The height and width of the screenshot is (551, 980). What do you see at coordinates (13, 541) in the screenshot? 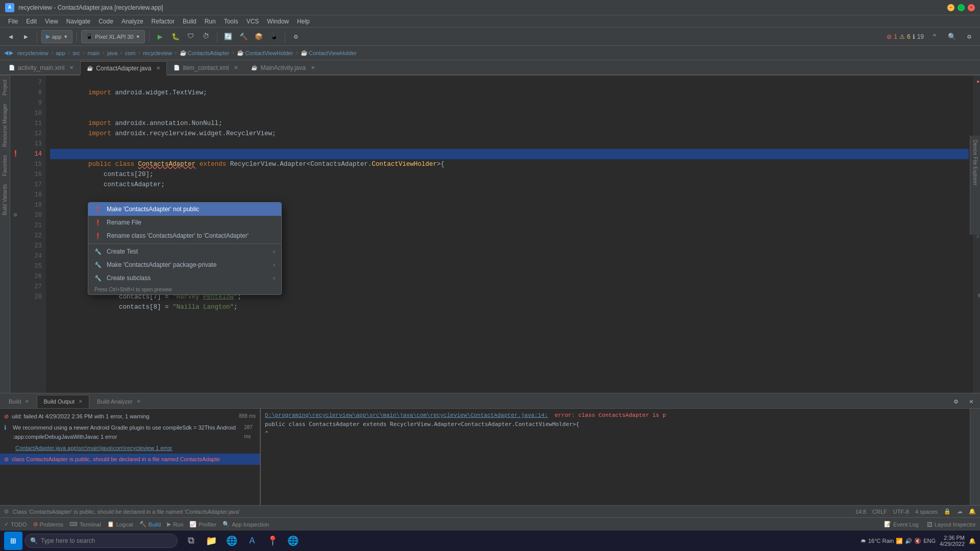
I see `windows-start-button: ⊞` at bounding box center [13, 541].